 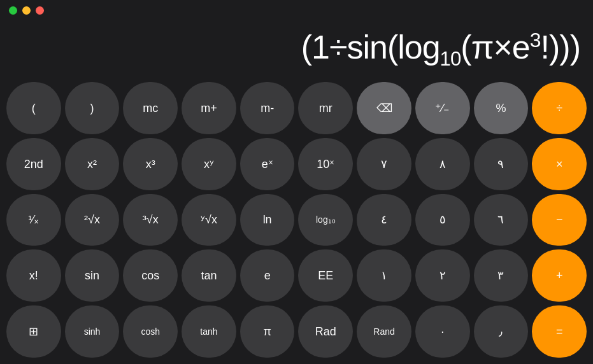 What do you see at coordinates (39, 10) in the screenshot?
I see `close-button` at bounding box center [39, 10].